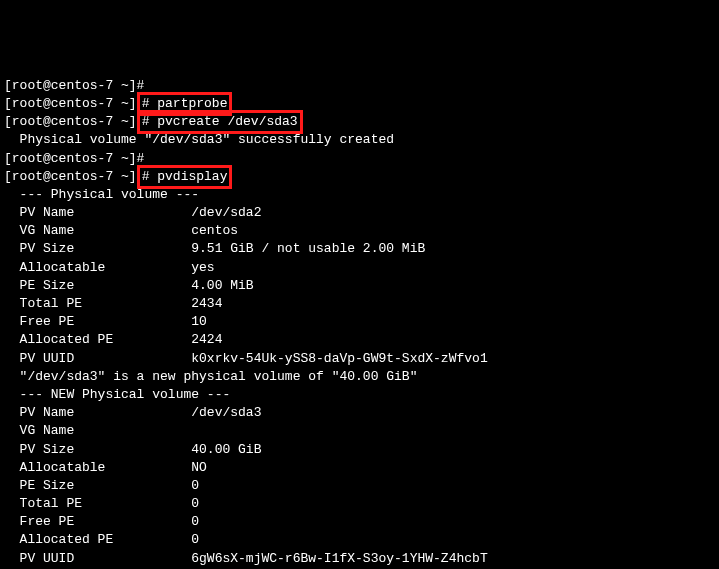  I want to click on free-pe-row: Free PE 0, so click(360, 522).